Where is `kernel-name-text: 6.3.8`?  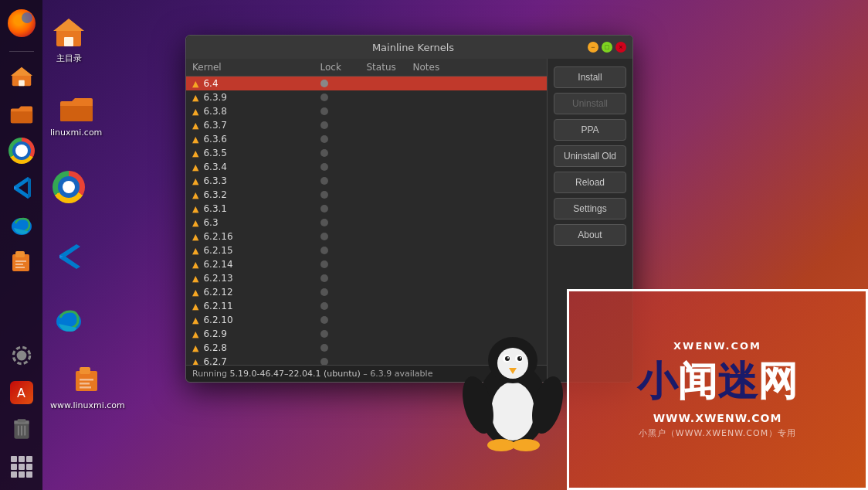 kernel-name-text: 6.3.8 is located at coordinates (215, 111).